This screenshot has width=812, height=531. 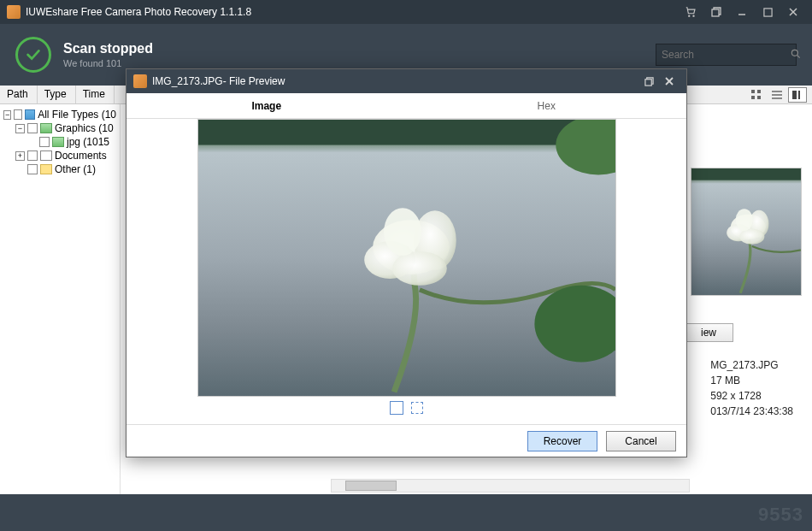 I want to click on dialog-close-button, so click(x=669, y=81).